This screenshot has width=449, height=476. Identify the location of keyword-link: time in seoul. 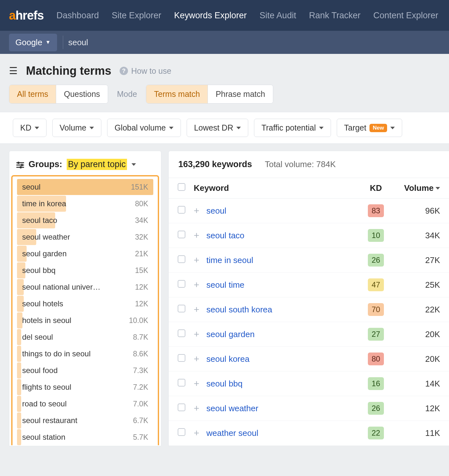
(230, 260).